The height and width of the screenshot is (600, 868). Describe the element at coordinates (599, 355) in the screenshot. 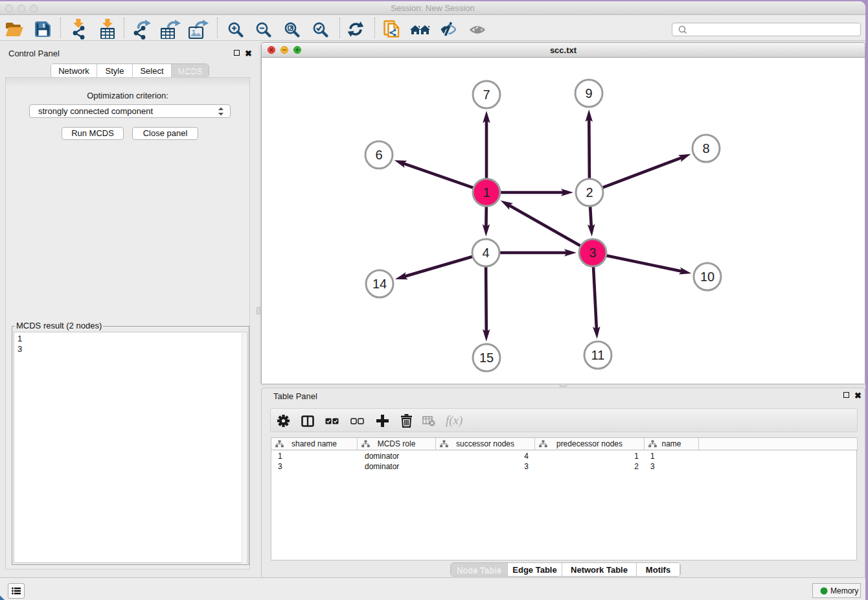

I see `svg-text: 11` at that location.